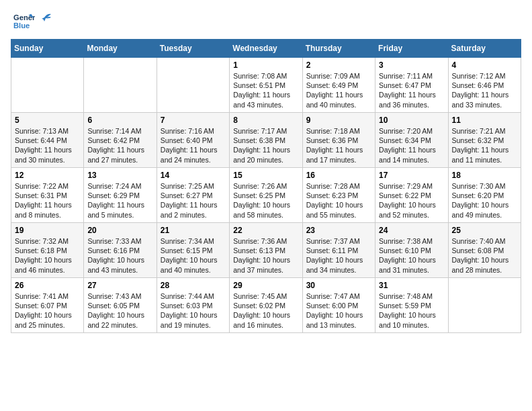 The image size is (532, 411). I want to click on cell-info: Sunset: 6:10 PM, so click(411, 250).